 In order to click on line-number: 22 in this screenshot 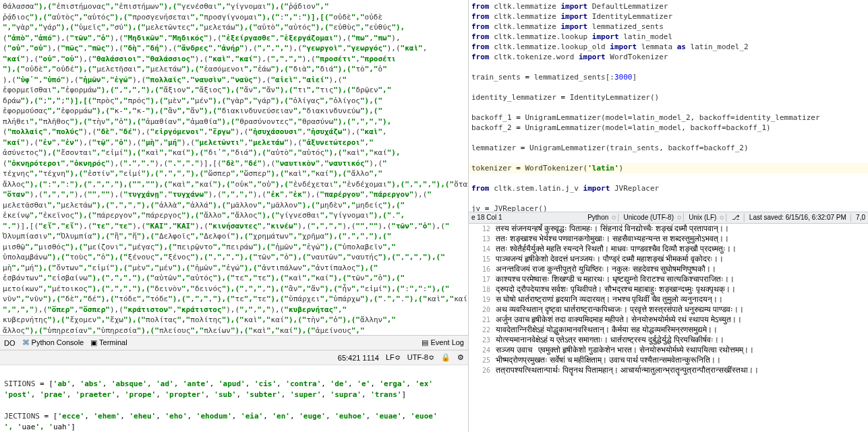, I will do `click(482, 330)`.